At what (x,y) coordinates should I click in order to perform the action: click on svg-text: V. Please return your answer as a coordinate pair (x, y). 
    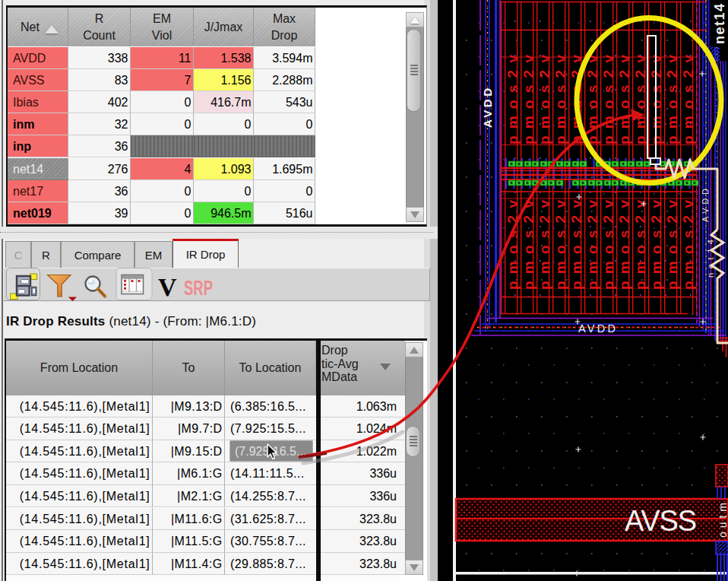
    Looking at the image, I should click on (167, 287).